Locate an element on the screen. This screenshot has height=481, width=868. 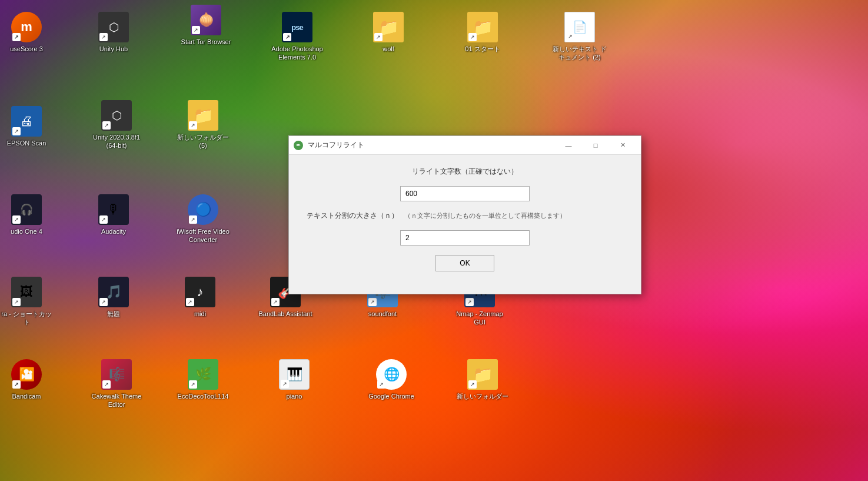
dialog-app-icon: ✒ is located at coordinates (298, 145).